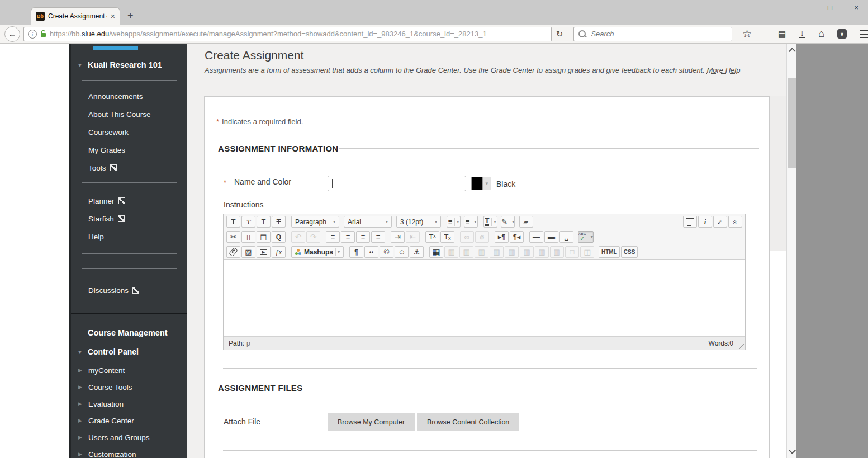  I want to click on sidebar-item-about-this-course: About This Course, so click(129, 114).